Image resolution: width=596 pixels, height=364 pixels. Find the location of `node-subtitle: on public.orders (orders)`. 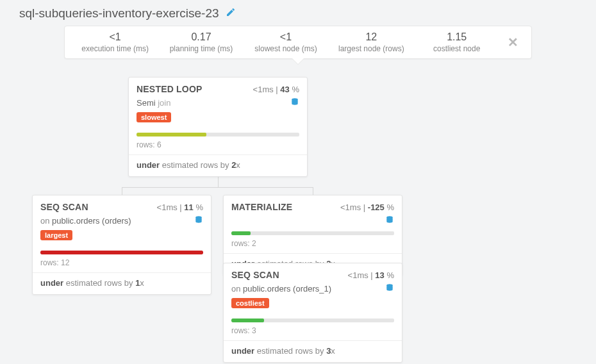

node-subtitle: on public.orders (orders) is located at coordinates (86, 220).